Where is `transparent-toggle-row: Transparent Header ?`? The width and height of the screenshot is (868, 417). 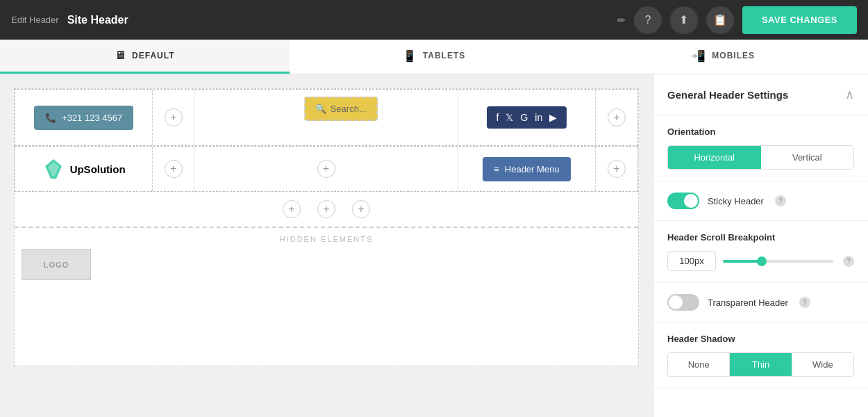
transparent-toggle-row: Transparent Header ? is located at coordinates (761, 302).